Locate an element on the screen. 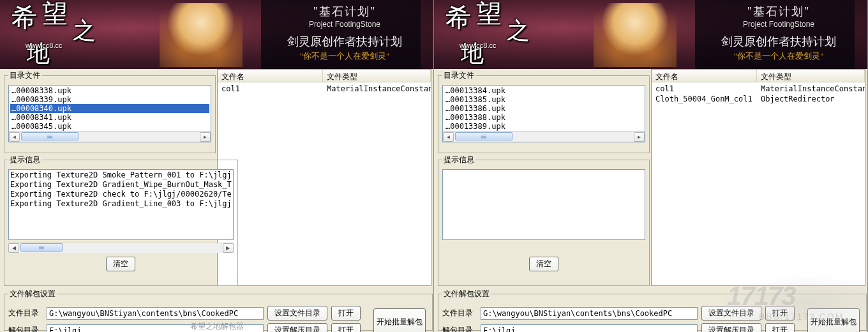  tip-group: 提示信息 Exporting Texture2D Smoke_Pattern_0… is located at coordinates (121, 220).